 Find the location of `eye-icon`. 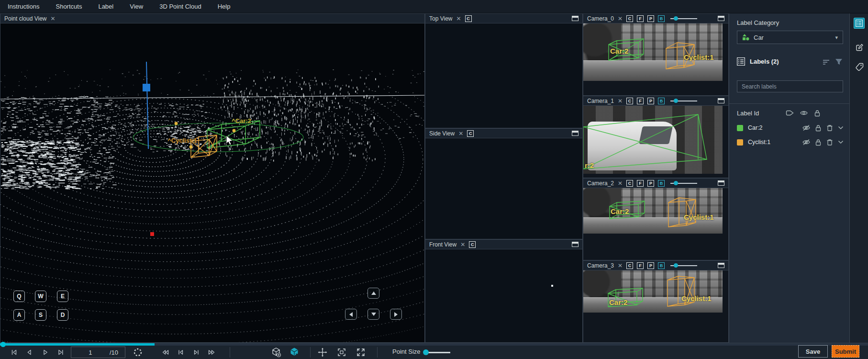

eye-icon is located at coordinates (804, 113).